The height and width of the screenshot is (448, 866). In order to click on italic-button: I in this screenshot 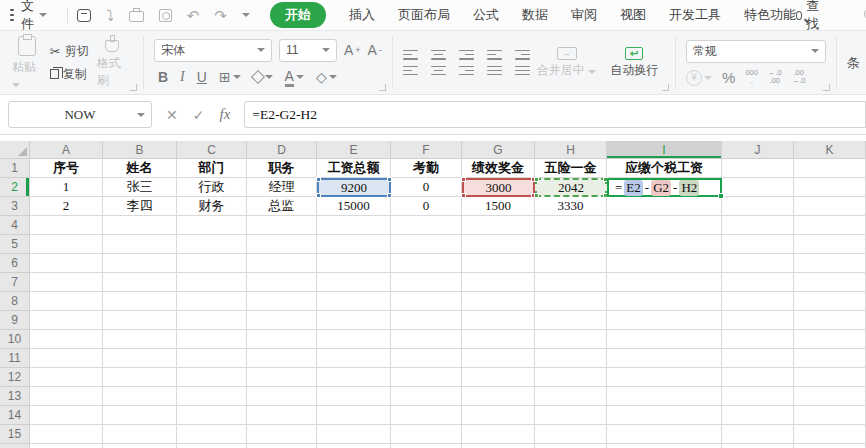, I will do `click(182, 77)`.